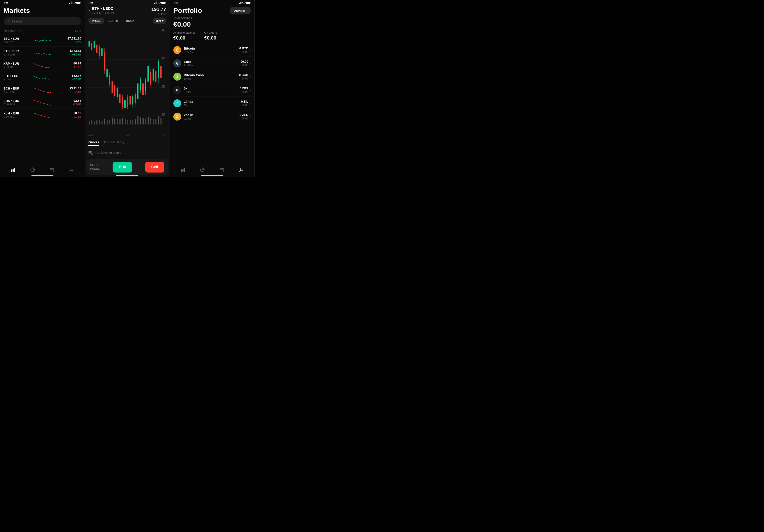 The image size is (764, 532). What do you see at coordinates (212, 90) in the screenshot?
I see `asset-item-zrx: ⊗ 0x 0.00% 0 ZRX €0.00 ›` at bounding box center [212, 90].